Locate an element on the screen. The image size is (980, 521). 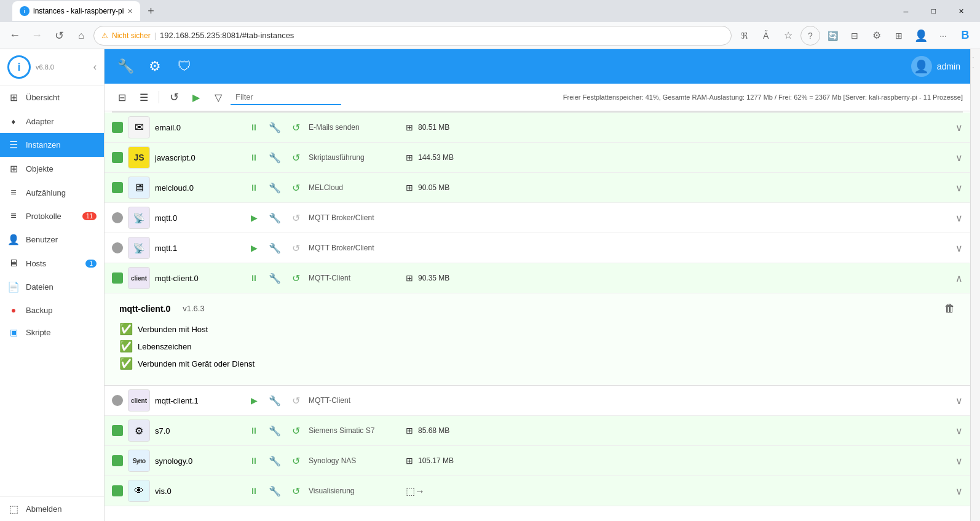
pause-melcloud-btn: ⏸ is located at coordinates (254, 188).